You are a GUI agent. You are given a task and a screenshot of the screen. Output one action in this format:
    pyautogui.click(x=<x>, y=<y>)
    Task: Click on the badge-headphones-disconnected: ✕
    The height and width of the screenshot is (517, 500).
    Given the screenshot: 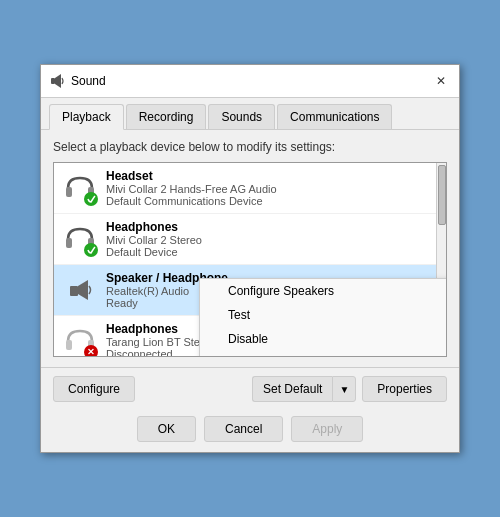 What is the action you would take?
    pyautogui.click(x=91, y=351)
    